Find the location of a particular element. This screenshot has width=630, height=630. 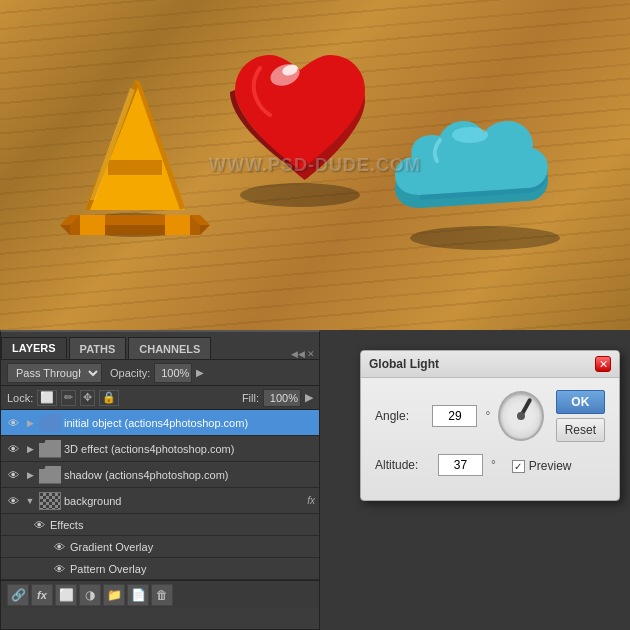

altitude-label: Altitude: is located at coordinates (402, 465).